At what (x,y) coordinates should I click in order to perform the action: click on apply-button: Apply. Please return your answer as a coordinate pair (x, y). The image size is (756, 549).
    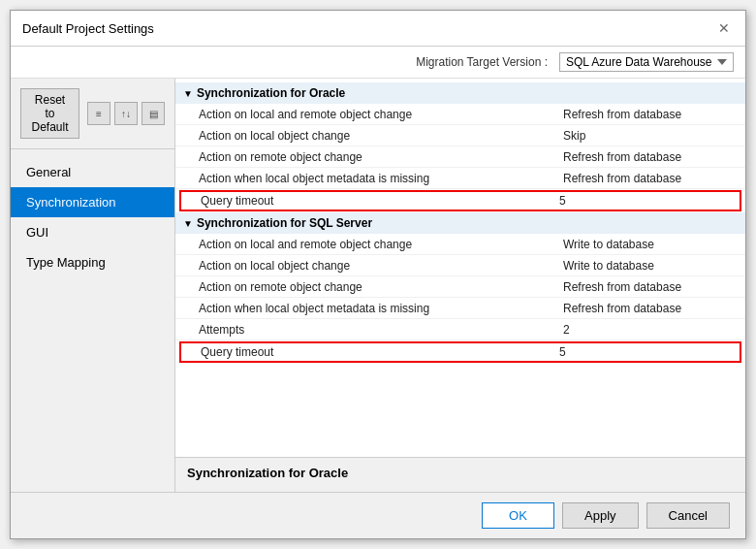
    Looking at the image, I should click on (601, 516).